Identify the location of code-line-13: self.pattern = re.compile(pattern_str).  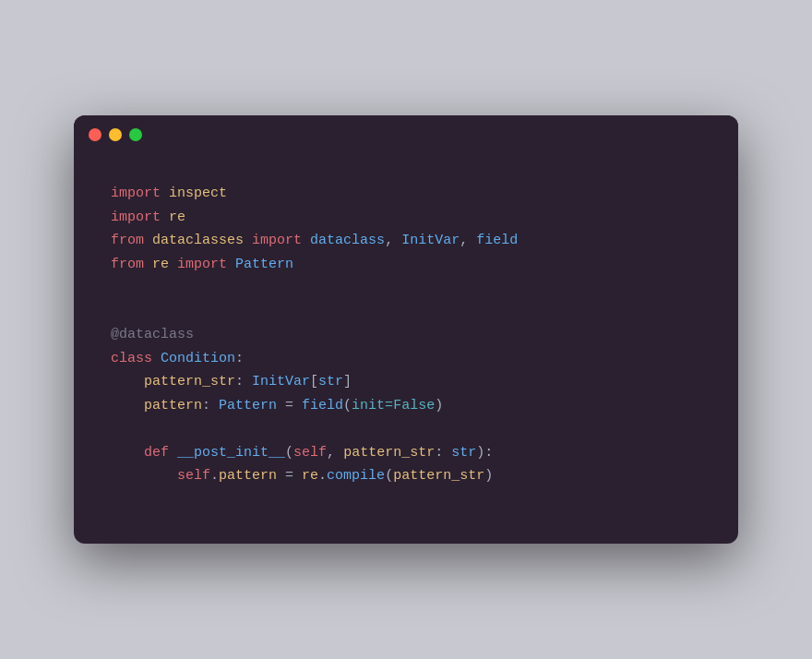
(406, 476).